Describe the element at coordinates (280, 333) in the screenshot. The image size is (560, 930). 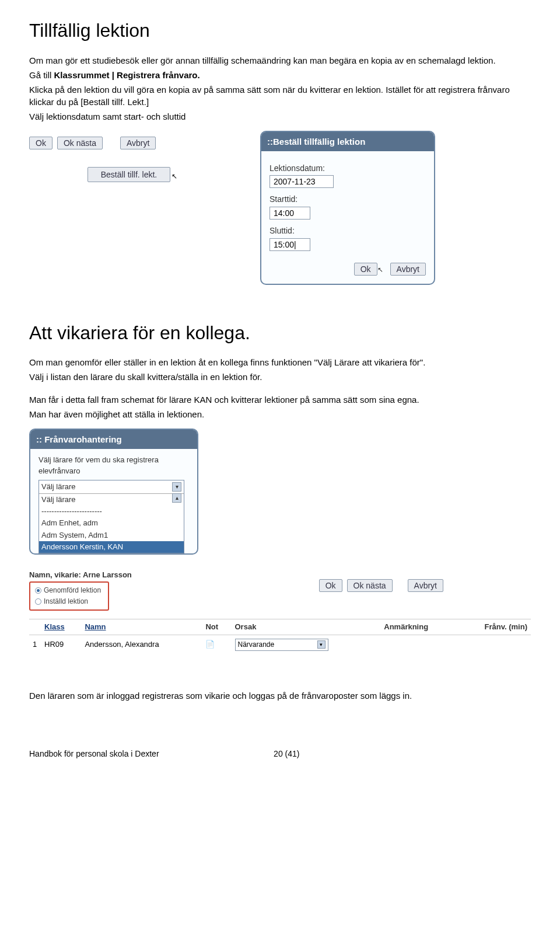
I see `section-title-substitute: Att vikariera för en kollega.` at that location.